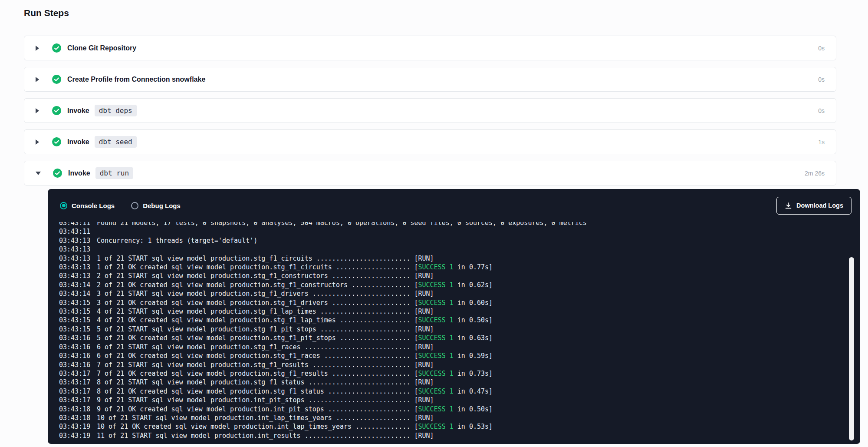 This screenshot has width=868, height=447. What do you see at coordinates (446, 13) in the screenshot?
I see `page-title: Run Steps` at bounding box center [446, 13].